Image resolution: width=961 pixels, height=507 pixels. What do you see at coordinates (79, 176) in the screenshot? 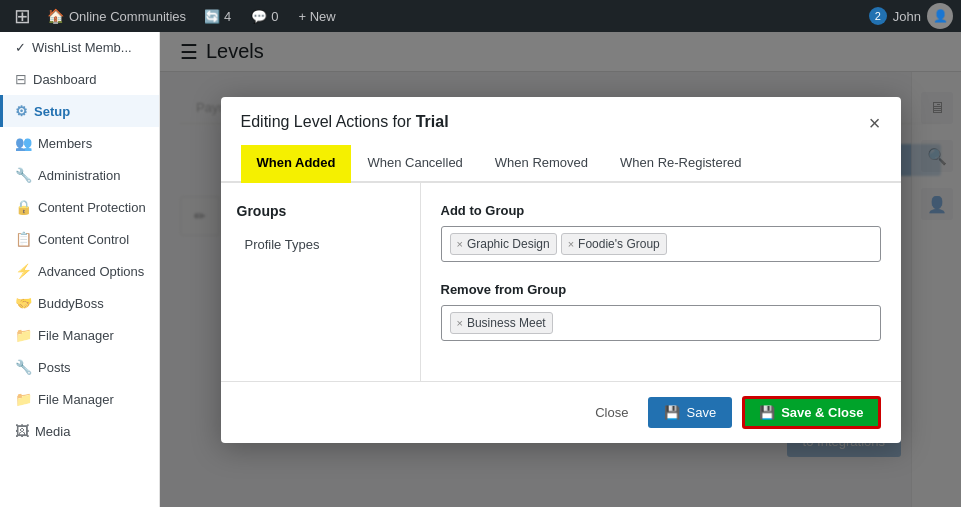
I see `sidebar-label-administration: Administration` at bounding box center [79, 176].